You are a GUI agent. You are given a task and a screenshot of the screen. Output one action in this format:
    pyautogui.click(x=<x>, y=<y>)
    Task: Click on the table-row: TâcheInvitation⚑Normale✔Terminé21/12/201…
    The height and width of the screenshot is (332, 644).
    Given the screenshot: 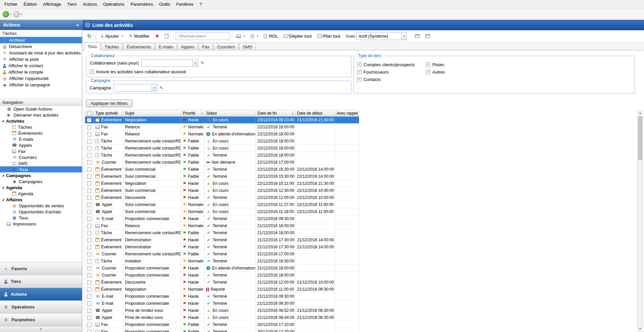 What is the action you would take?
    pyautogui.click(x=222, y=261)
    